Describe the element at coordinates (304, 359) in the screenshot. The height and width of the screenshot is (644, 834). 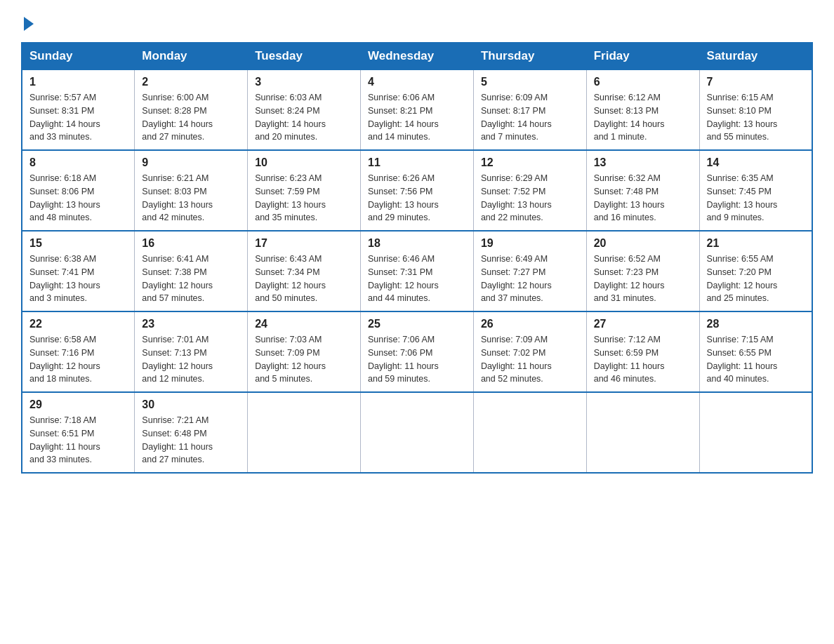
I see `day-info: Sunrise: 7:03 AMSunset: 7:09 PMDaylight:…` at that location.